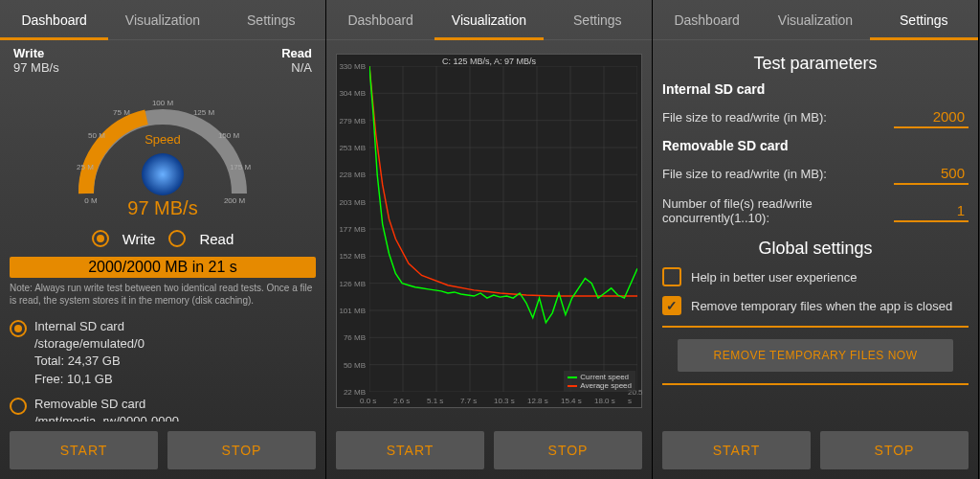  Describe the element at coordinates (230, 136) in the screenshot. I see `svg-text: 150 M` at that location.